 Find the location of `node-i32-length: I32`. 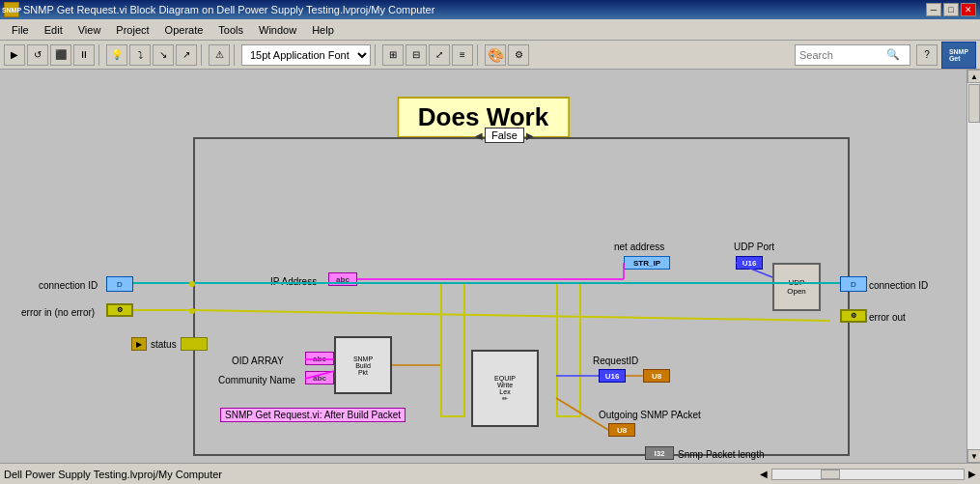

node-i32-length: I32 is located at coordinates (659, 453).